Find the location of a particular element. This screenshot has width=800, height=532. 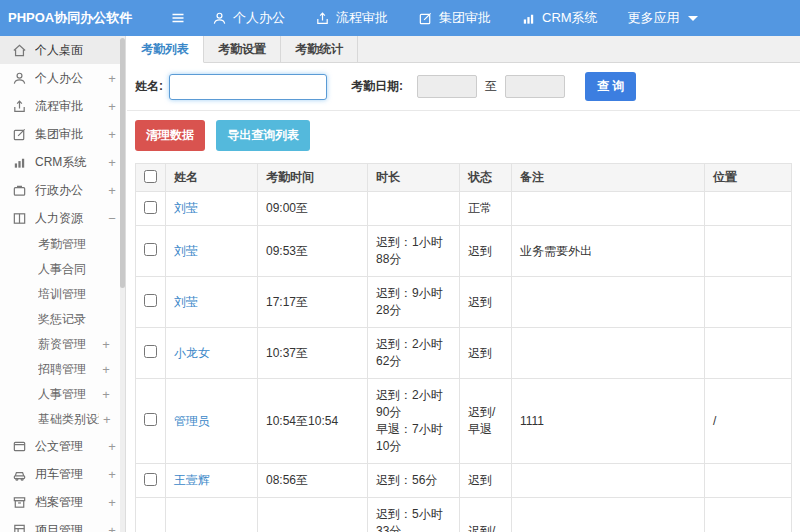

sidebar-subitem-base-category: 基础类别设置 + is located at coordinates (62, 420).